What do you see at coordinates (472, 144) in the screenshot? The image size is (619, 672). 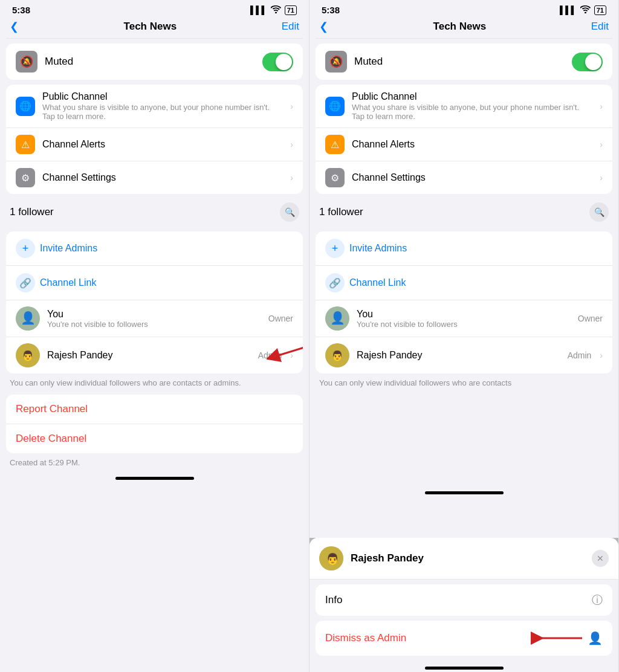 I see `channel-alerts-text-right: Channel Alerts` at bounding box center [472, 144].